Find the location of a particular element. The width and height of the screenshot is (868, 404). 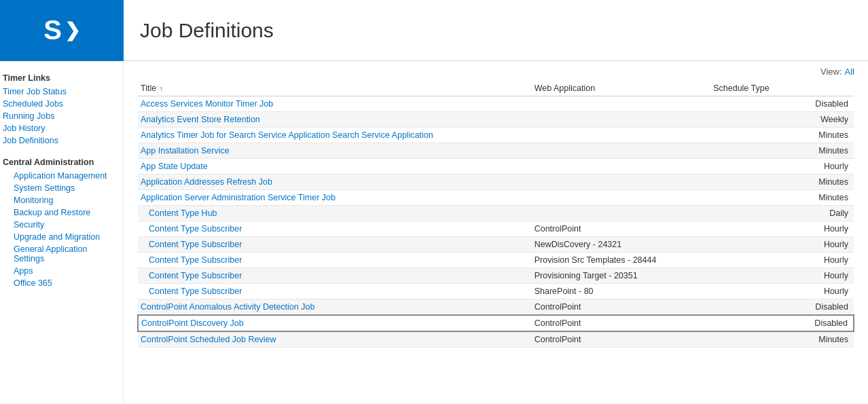

table-row: Content Type SubscriberSharePoint - 80Ho… is located at coordinates (496, 292).